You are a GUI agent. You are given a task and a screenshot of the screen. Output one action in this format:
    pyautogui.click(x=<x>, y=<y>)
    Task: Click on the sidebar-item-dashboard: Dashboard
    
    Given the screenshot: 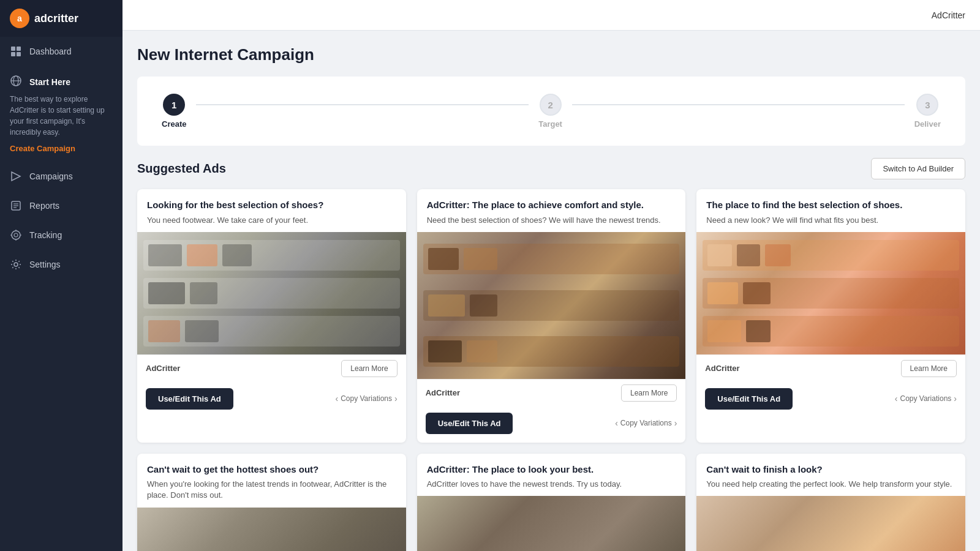 What is the action you would take?
    pyautogui.click(x=61, y=51)
    